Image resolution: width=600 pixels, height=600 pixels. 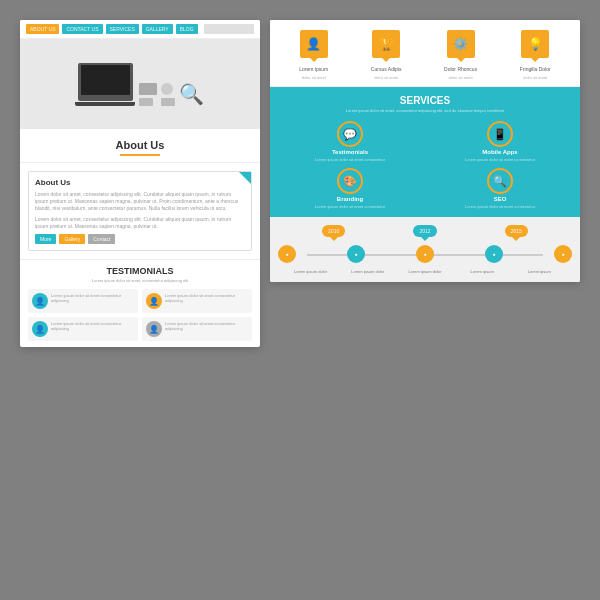 I want to click on avatar-1: 👤, so click(x=40, y=301).